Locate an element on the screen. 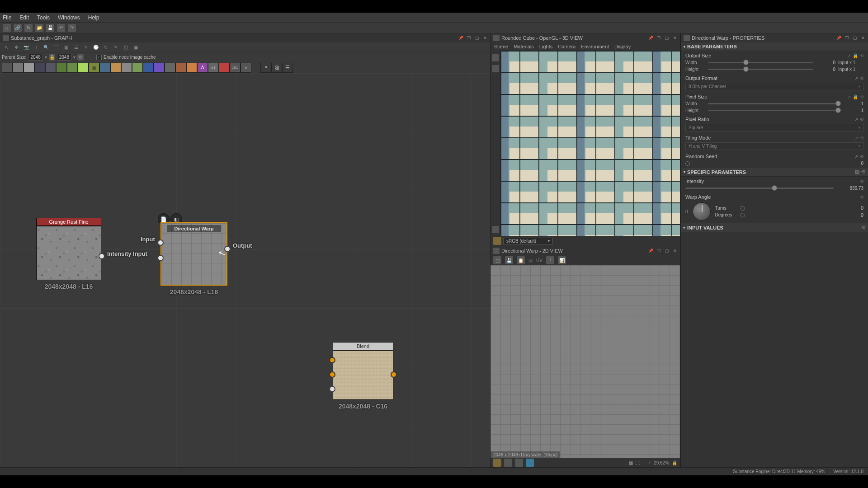 The image size is (868, 488). fit-icon: ⛶ is located at coordinates (56, 47).